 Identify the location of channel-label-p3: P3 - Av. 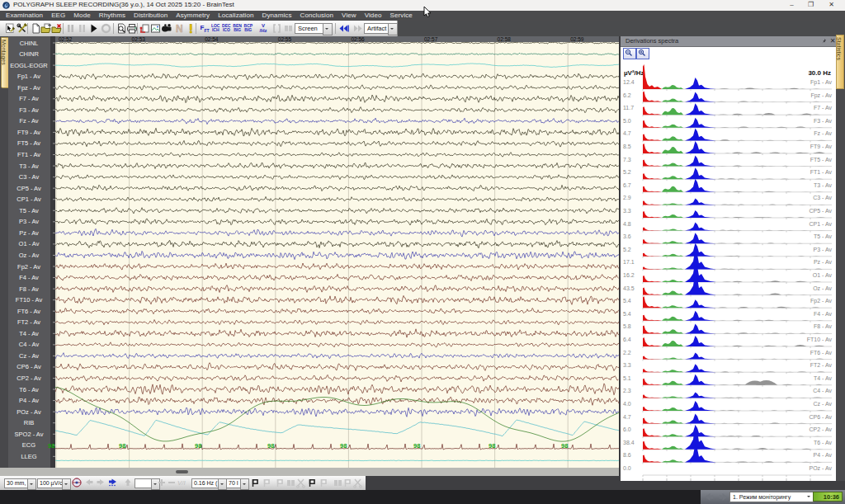
(29, 221).